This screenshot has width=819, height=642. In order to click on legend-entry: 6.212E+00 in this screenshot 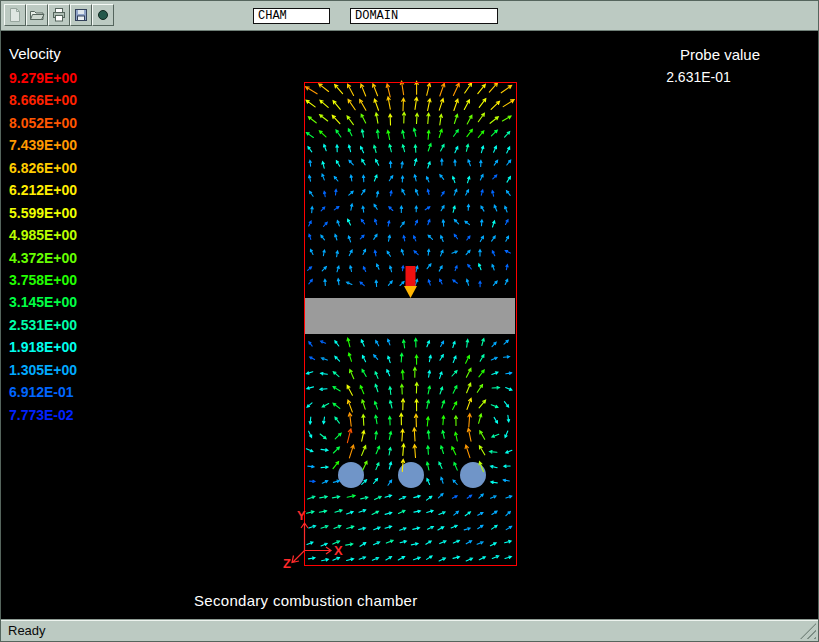, I will do `click(43, 190)`.